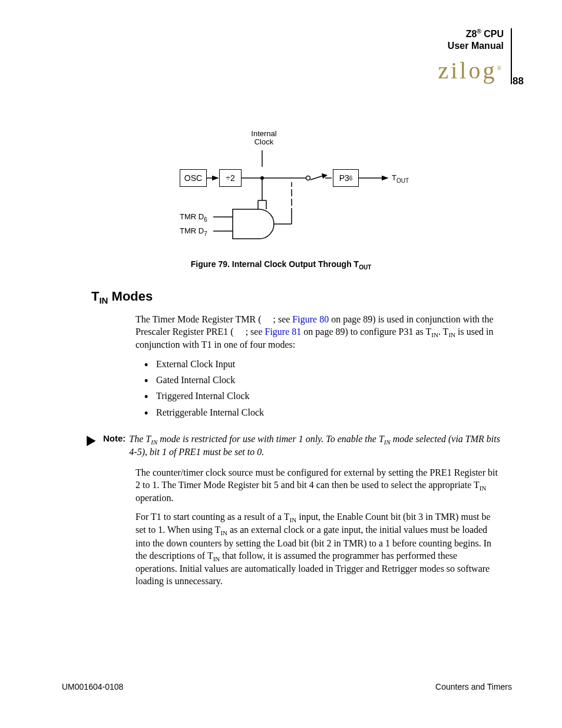 This screenshot has height=728, width=562. Describe the element at coordinates (318, 549) in the screenshot. I see `para-3: For T1 to start counting as a result of …` at that location.